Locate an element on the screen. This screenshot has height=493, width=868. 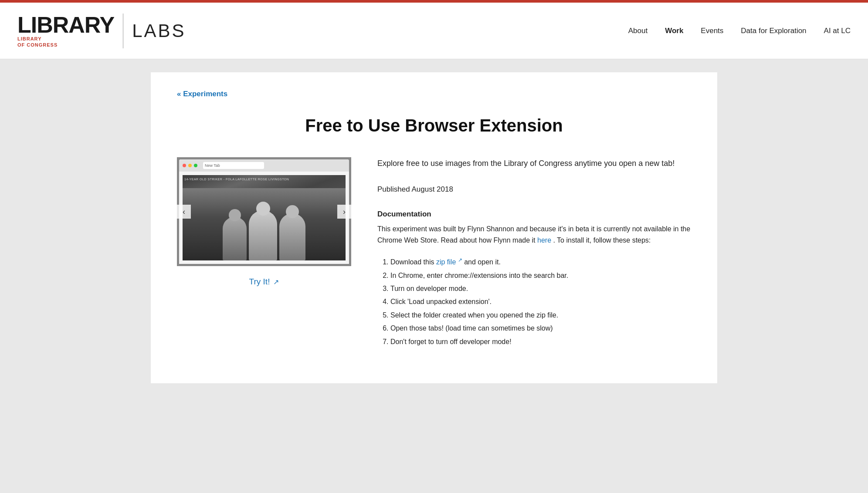
here-link: here is located at coordinates (544, 240).